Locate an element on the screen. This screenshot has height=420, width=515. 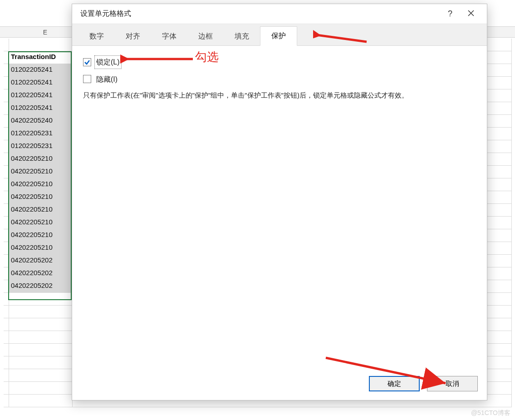
locked-checkbox is located at coordinates (87, 62).